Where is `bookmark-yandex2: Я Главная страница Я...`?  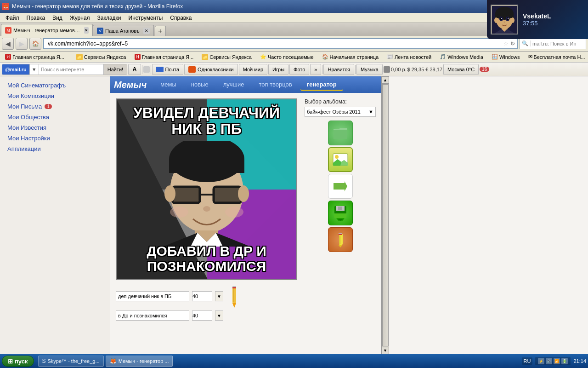 bookmark-yandex2: Я Главная страница Я... is located at coordinates (164, 57).